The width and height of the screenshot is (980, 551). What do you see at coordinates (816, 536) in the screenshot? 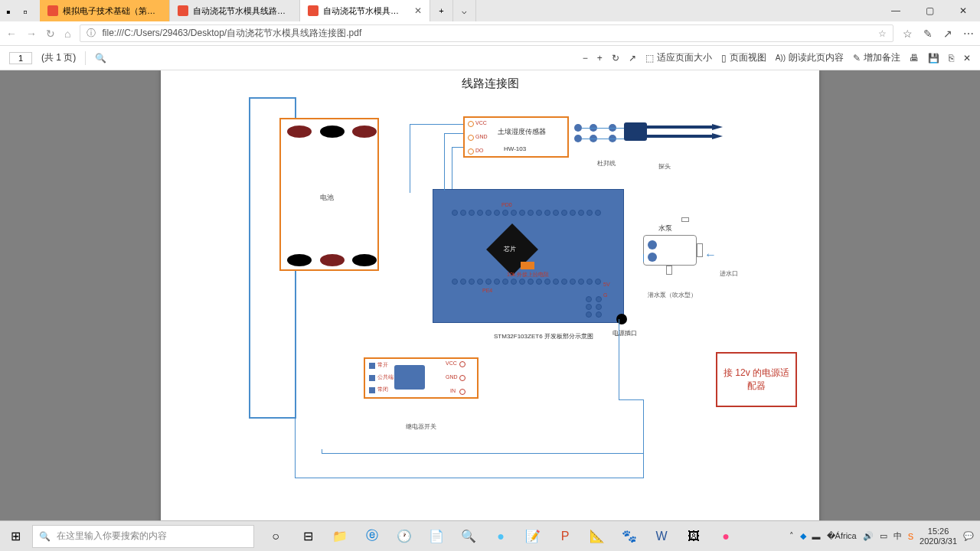
I see `tray-icon: ▬` at bounding box center [816, 536].